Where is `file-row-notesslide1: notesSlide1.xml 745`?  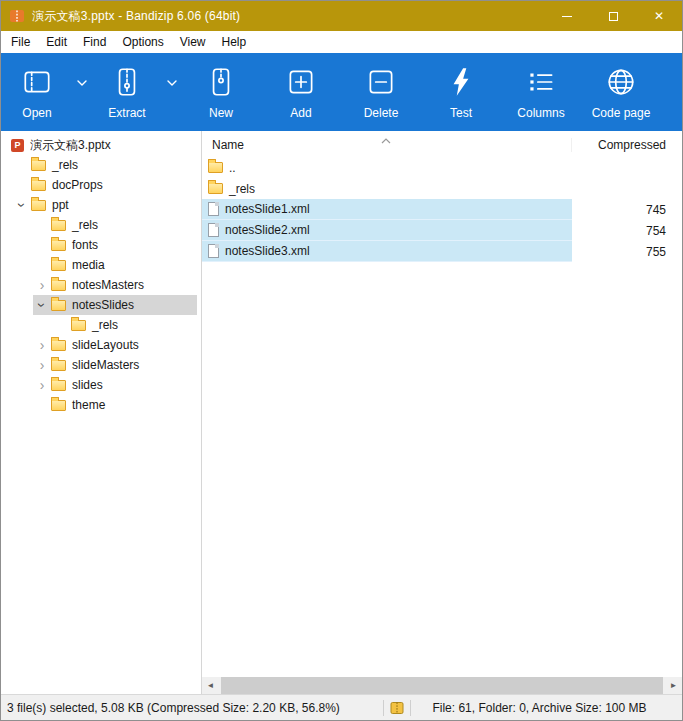
file-row-notesslide1: notesSlide1.xml 745 is located at coordinates (442, 210).